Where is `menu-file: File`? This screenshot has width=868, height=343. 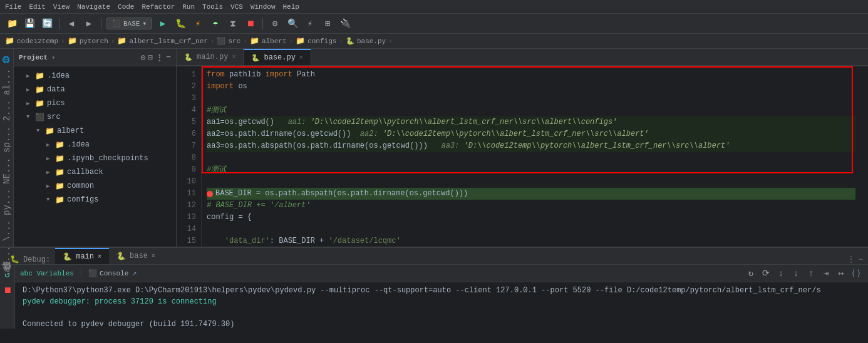
menu-file: File is located at coordinates (13, 7).